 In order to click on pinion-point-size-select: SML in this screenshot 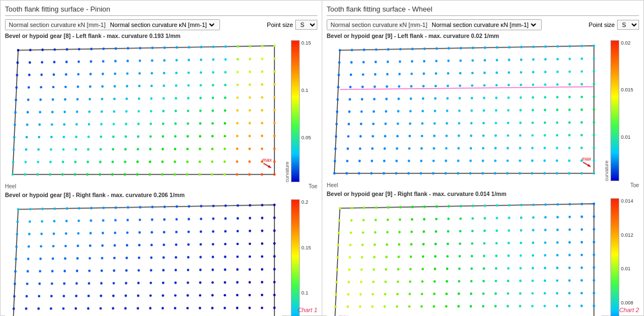, I will do `click(306, 25)`.